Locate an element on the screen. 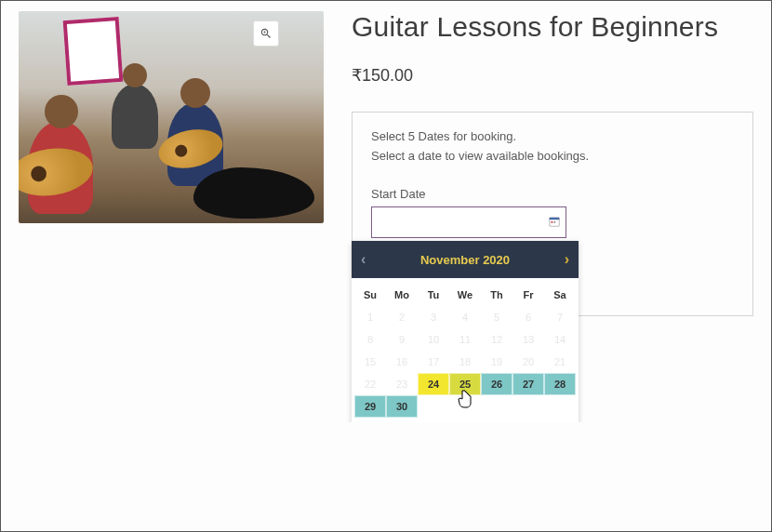 The height and width of the screenshot is (532, 772). product-price: ₹150.00 is located at coordinates (552, 75).